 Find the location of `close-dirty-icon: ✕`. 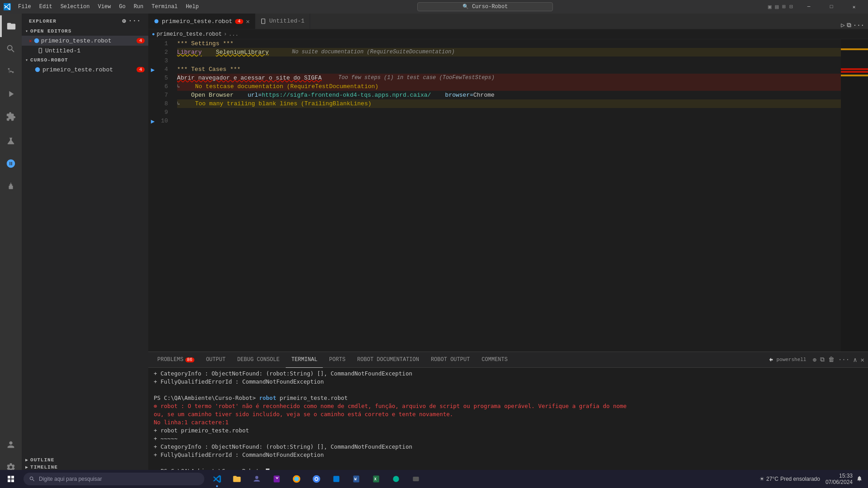

close-dirty-icon: ✕ is located at coordinates (31, 41).